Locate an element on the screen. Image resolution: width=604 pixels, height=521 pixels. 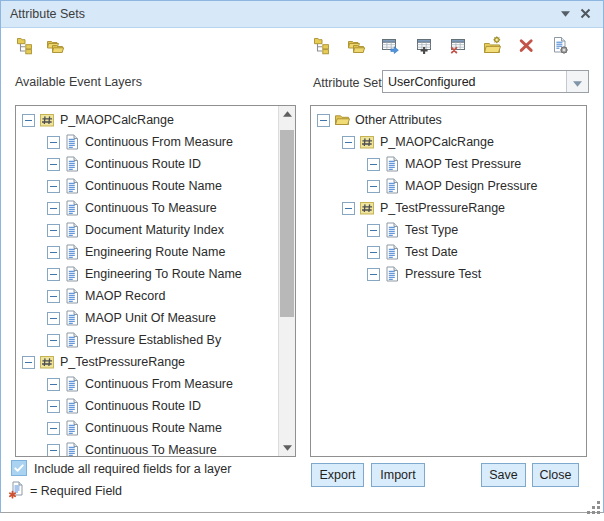
close-button: Close is located at coordinates (556, 475).